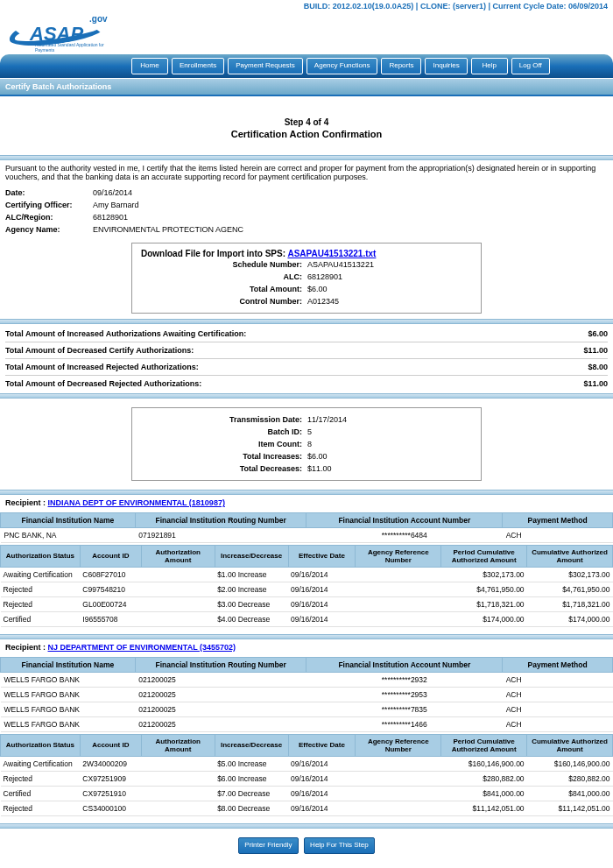 The image size is (613, 868). Describe the element at coordinates (306, 589) in the screenshot. I see `auth-row: RejectedC997548210$2.00 Increase09/16/20…` at that location.